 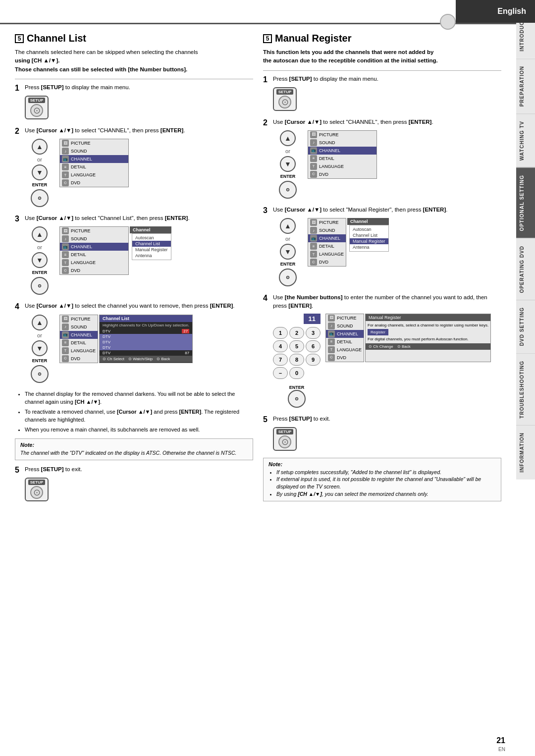 I want to click on channel-list-title: 5 Channel List, so click(x=134, y=39).